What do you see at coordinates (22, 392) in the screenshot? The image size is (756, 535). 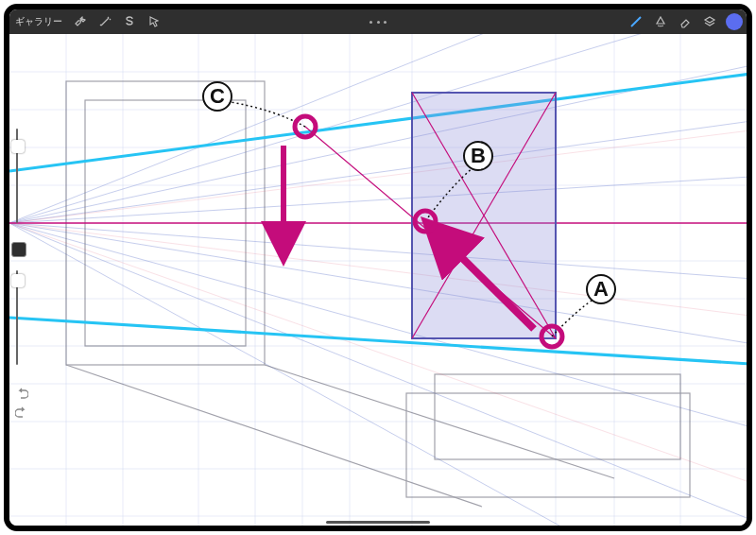 I see `undo-button` at bounding box center [22, 392].